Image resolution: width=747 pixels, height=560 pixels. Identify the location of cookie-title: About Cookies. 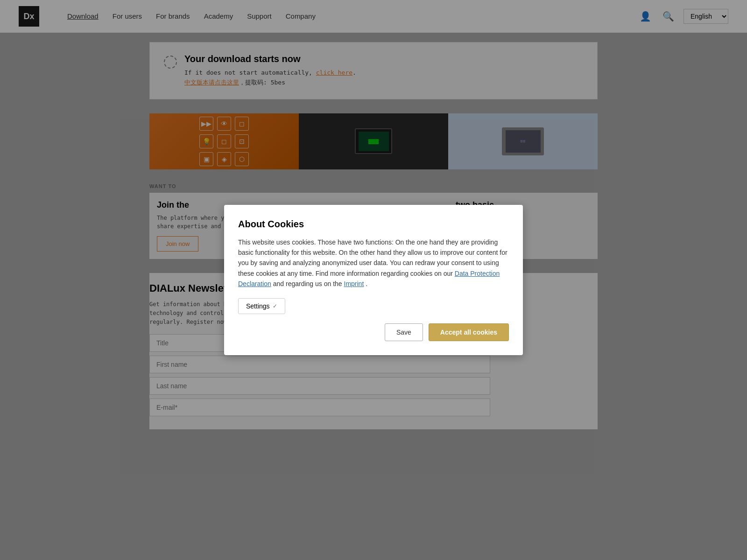
(374, 224).